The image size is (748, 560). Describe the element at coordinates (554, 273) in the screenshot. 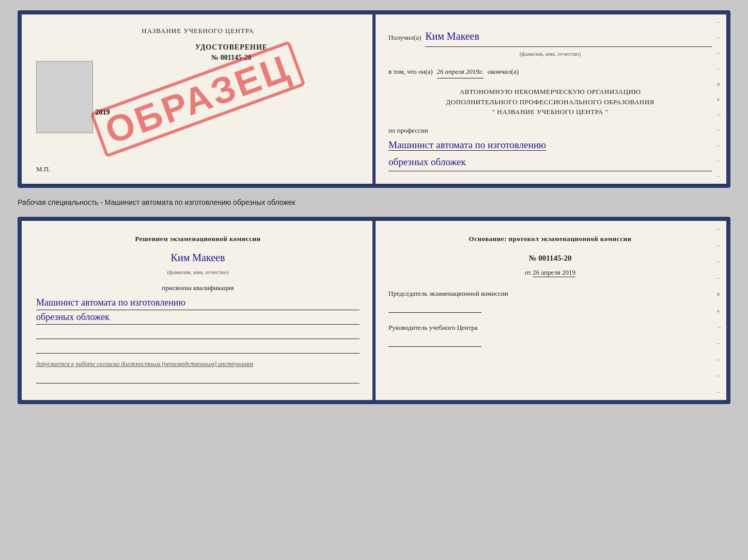

I see `protocol-date-value: 26 апреля 2019` at that location.